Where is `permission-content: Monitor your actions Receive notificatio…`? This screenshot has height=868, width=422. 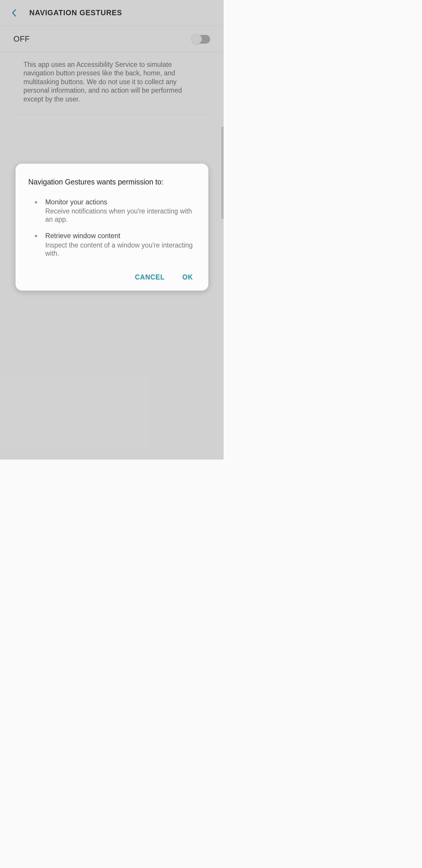 permission-content: Monitor your actions Receive notificatio… is located at coordinates (121, 211).